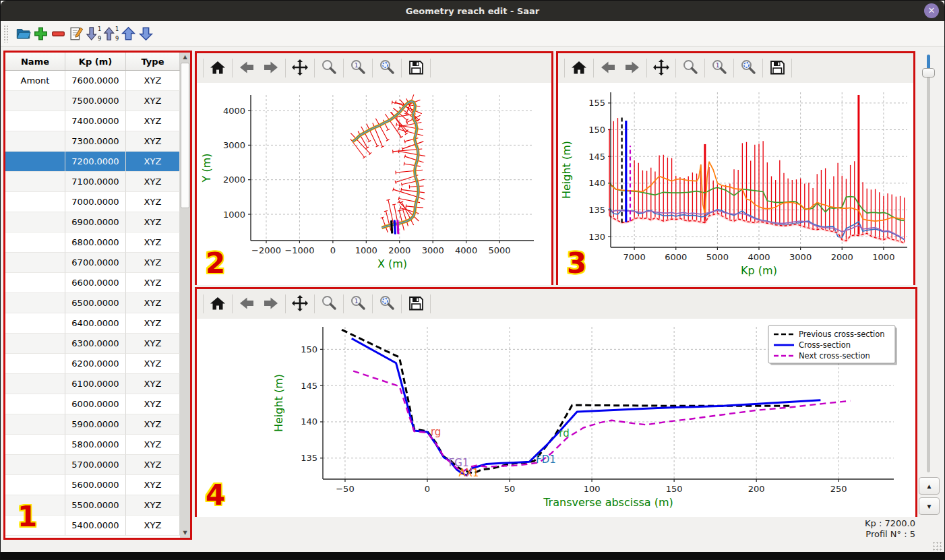 This screenshot has height=560, width=945. Describe the element at coordinates (128, 34) in the screenshot. I see `move-up-icon` at that location.